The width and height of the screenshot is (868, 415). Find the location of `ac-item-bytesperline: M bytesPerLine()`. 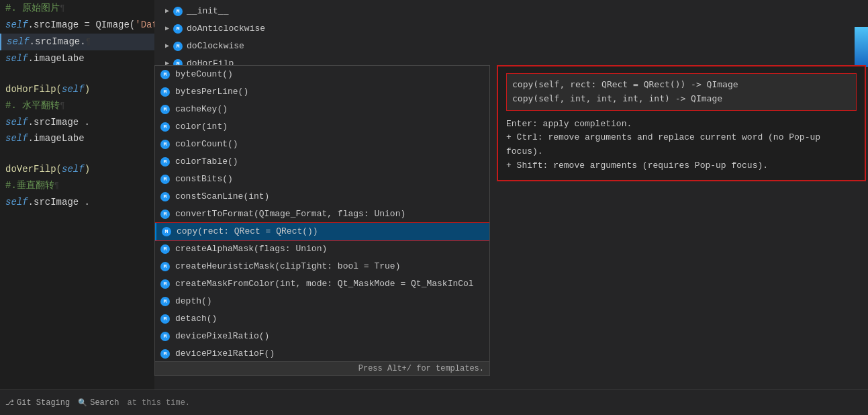

ac-item-bytesperline: M bytesPerLine() is located at coordinates (322, 92).